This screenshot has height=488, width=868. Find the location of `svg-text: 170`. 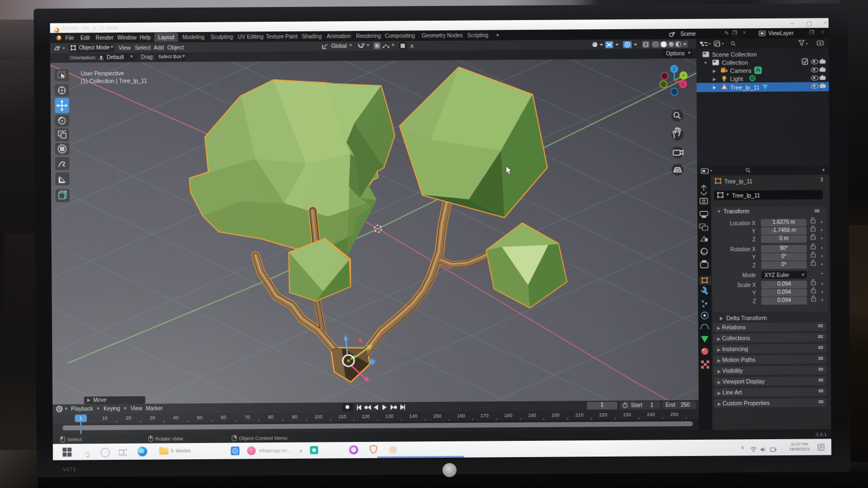

svg-text: 170 is located at coordinates (484, 415).